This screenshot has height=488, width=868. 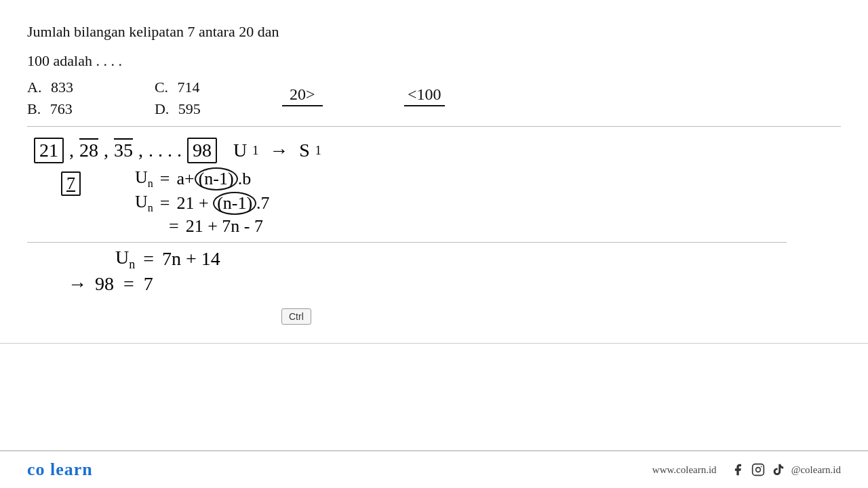 What do you see at coordinates (123, 150) in the screenshot?
I see `seq-35: 35` at bounding box center [123, 150].